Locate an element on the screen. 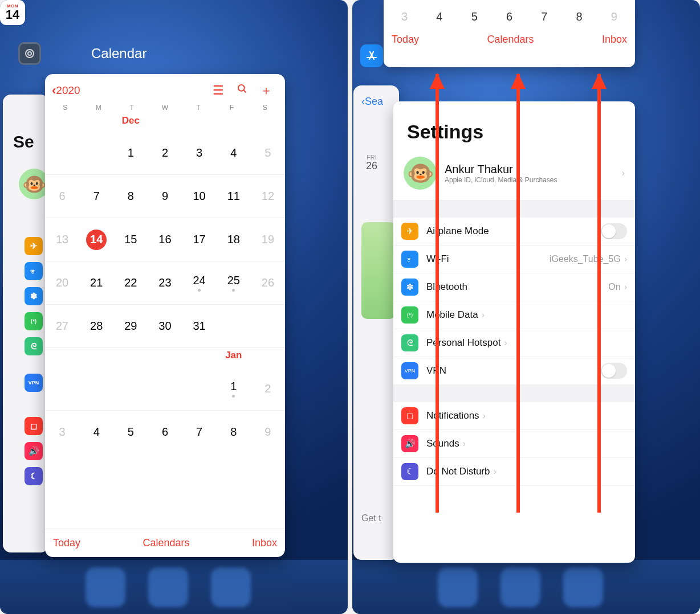  calendar-day: 10 is located at coordinates (200, 196).